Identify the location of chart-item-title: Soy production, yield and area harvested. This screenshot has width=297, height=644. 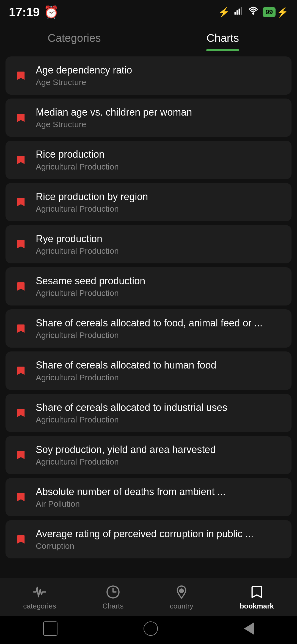
(126, 450).